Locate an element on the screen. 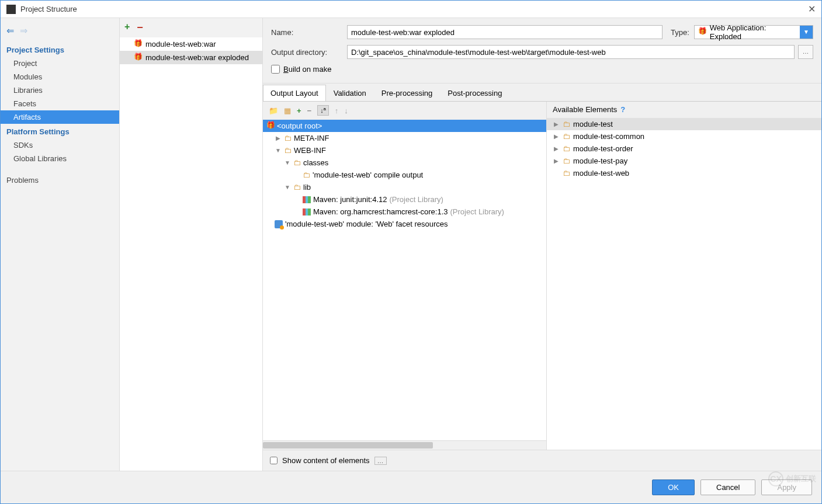  name-input is located at coordinates (505, 32).